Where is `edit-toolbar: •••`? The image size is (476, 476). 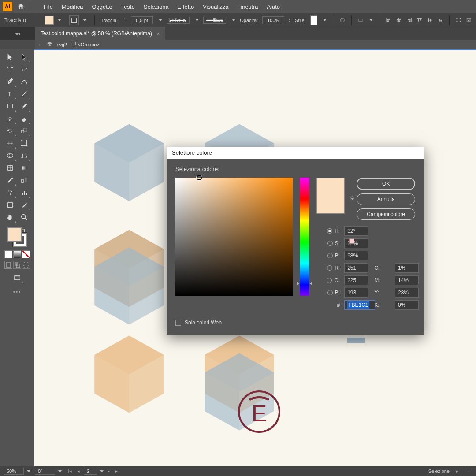
edit-toolbar: ••• is located at coordinates (18, 292).